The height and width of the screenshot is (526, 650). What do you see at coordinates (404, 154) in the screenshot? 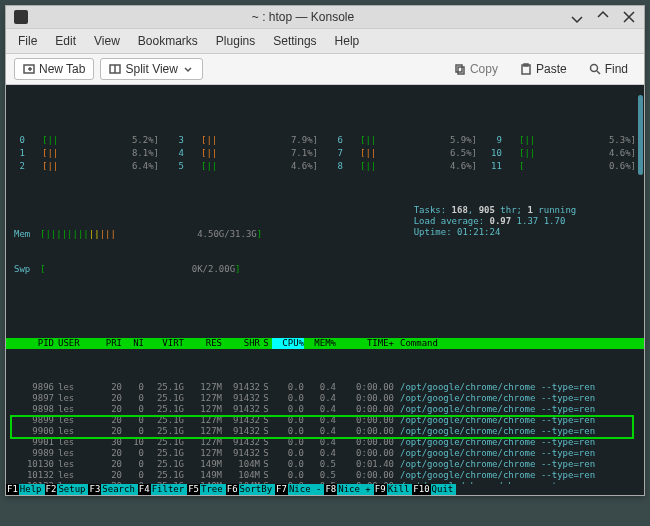
I see `cpu-meter-7: 7[||6.5%]` at bounding box center [404, 154].